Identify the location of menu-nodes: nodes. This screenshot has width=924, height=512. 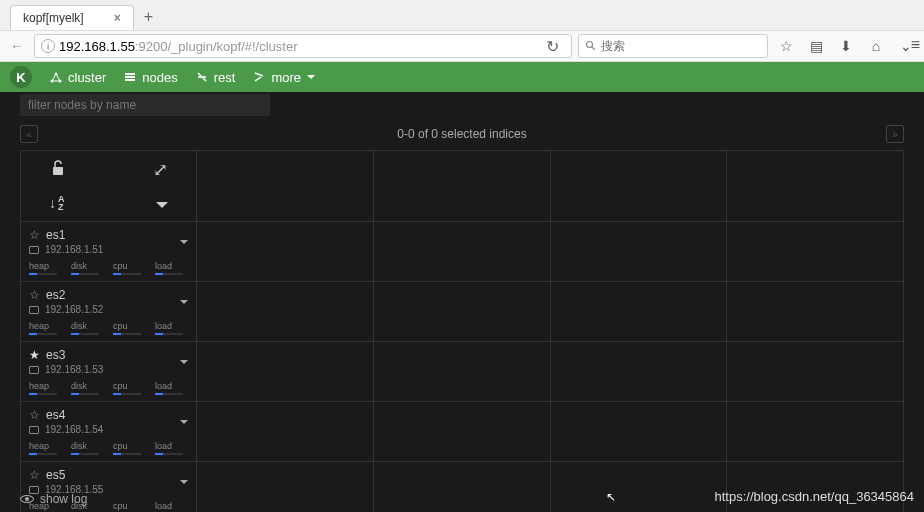
(150, 78).